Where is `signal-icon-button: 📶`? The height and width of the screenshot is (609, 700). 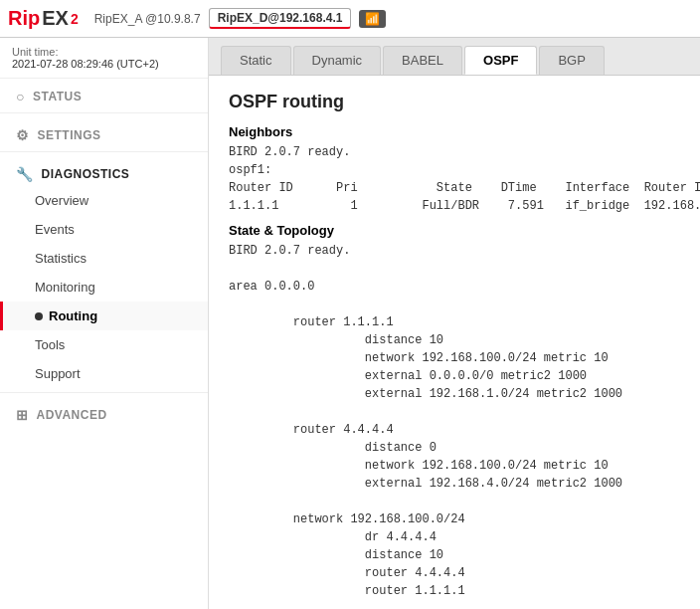
signal-icon-button: 📶 is located at coordinates (372, 19).